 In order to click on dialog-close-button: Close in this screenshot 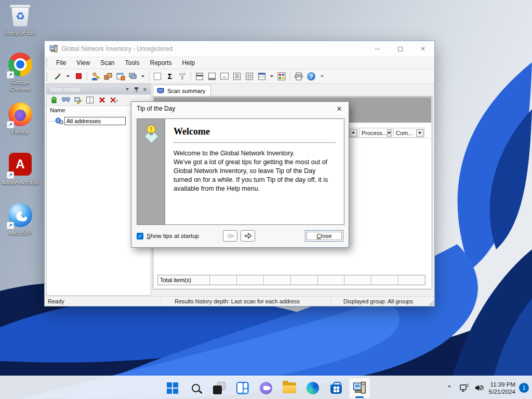, I will do `click(324, 236)`.